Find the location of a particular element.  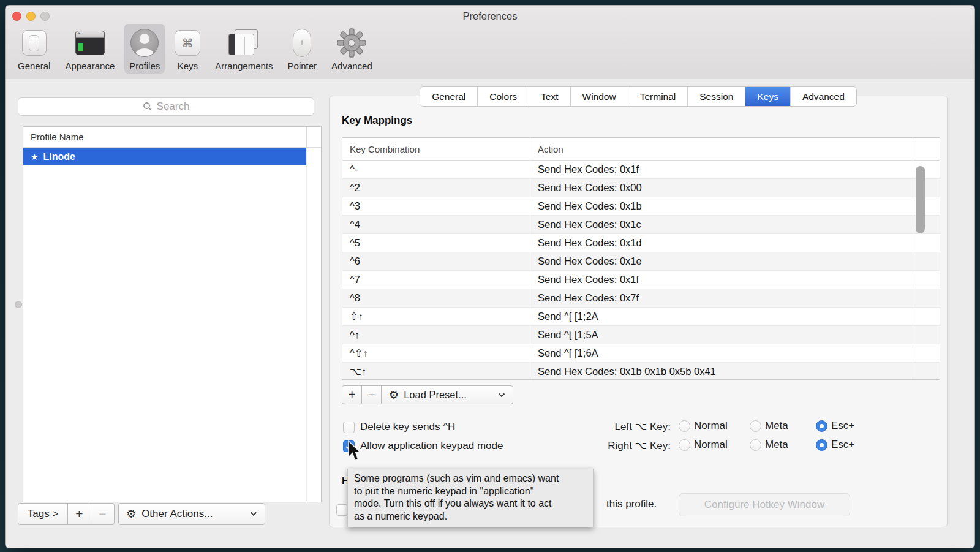

key-combination-cell: ^6 is located at coordinates (436, 261).